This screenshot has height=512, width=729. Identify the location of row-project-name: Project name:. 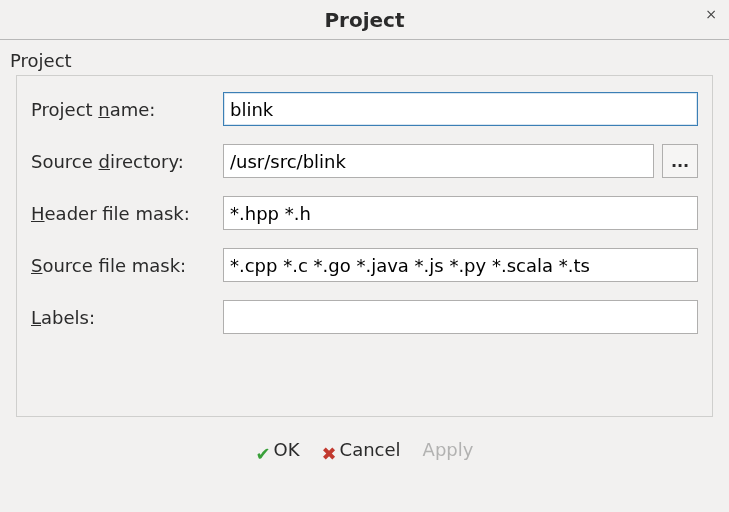
(364, 109).